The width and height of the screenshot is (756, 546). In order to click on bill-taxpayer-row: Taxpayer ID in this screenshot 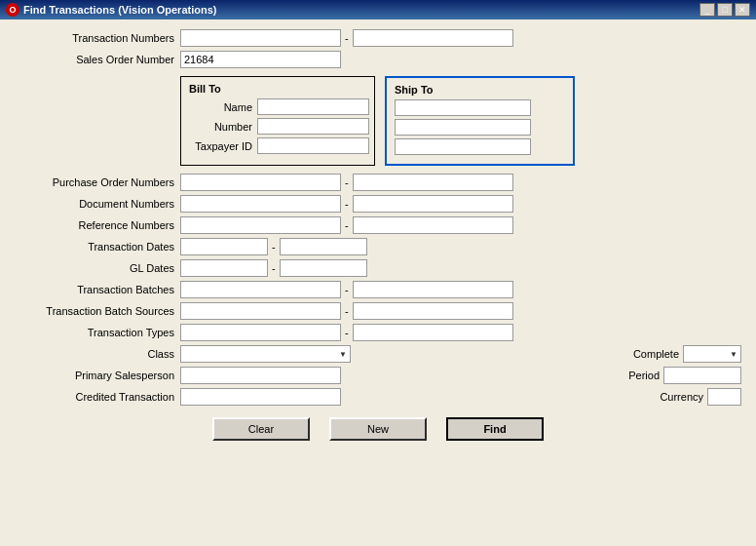, I will do `click(278, 146)`.